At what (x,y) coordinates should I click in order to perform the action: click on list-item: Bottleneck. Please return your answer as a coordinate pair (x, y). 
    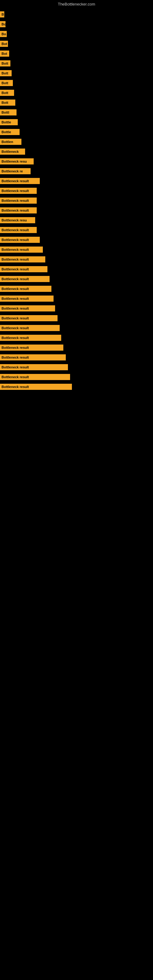
    Looking at the image, I should click on (76, 151).